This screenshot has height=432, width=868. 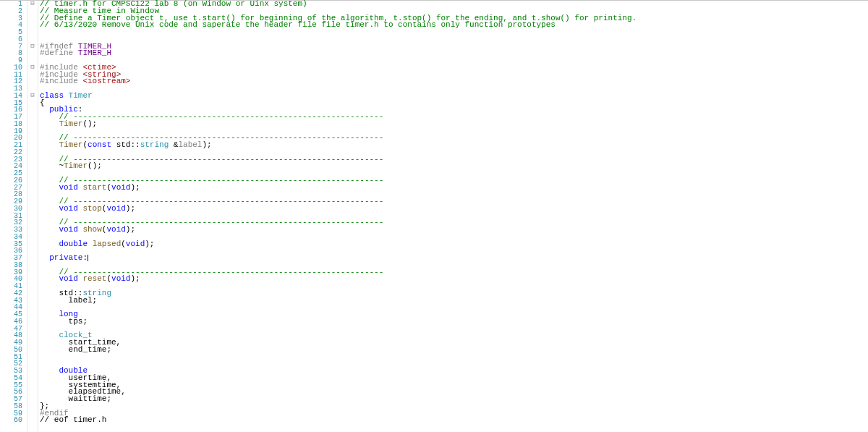 What do you see at coordinates (453, 386) in the screenshot?
I see `code-line: systemtime,` at bounding box center [453, 386].